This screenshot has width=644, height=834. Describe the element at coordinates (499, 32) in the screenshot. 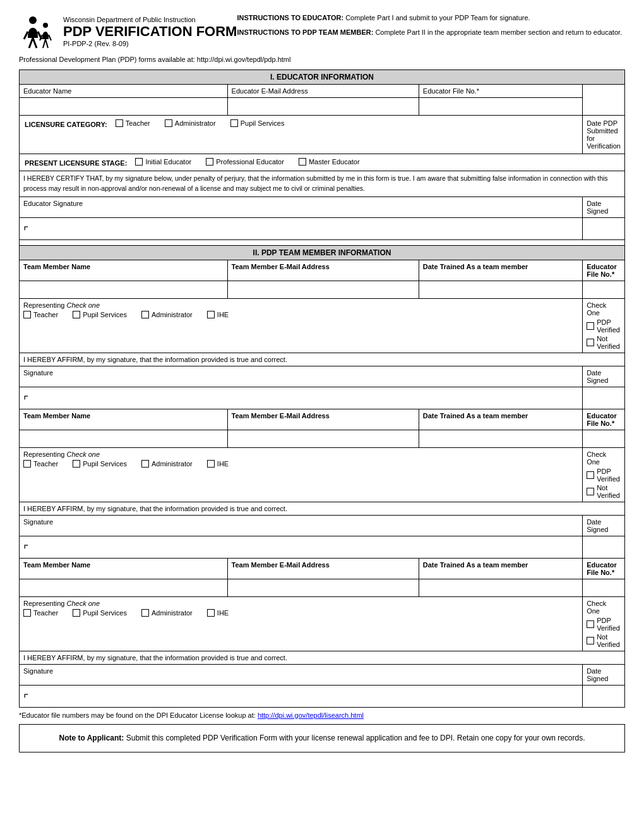

I see `instr-team-text: Complete Part II in the appropriate team…` at that location.